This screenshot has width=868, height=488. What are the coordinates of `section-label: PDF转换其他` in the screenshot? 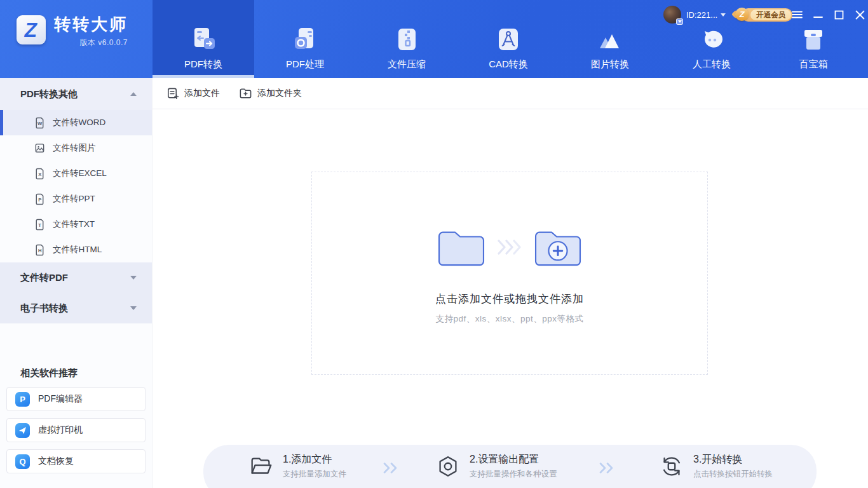 It's located at (49, 94).